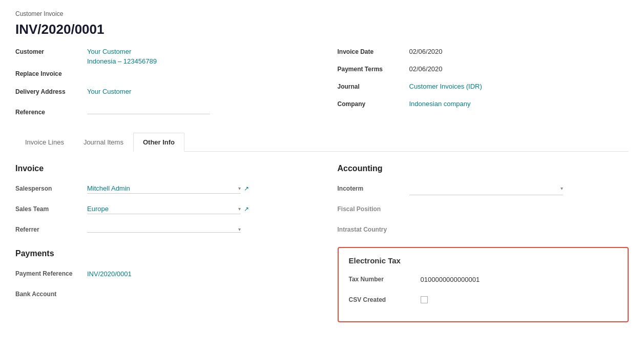  What do you see at coordinates (164, 189) in the screenshot?
I see `salesperson-select-wrapper: Mitchell Admin ▾` at bounding box center [164, 189].